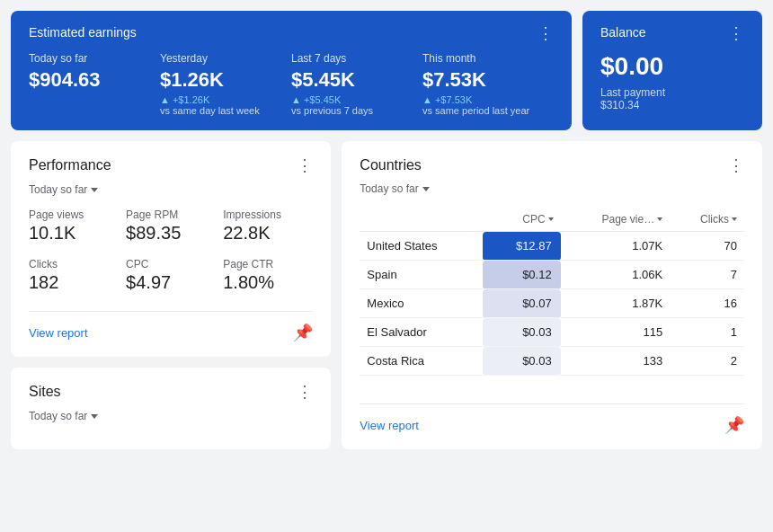  What do you see at coordinates (552, 361) in the screenshot?
I see `table-row: Costa Rica$0.031332` at bounding box center [552, 361].